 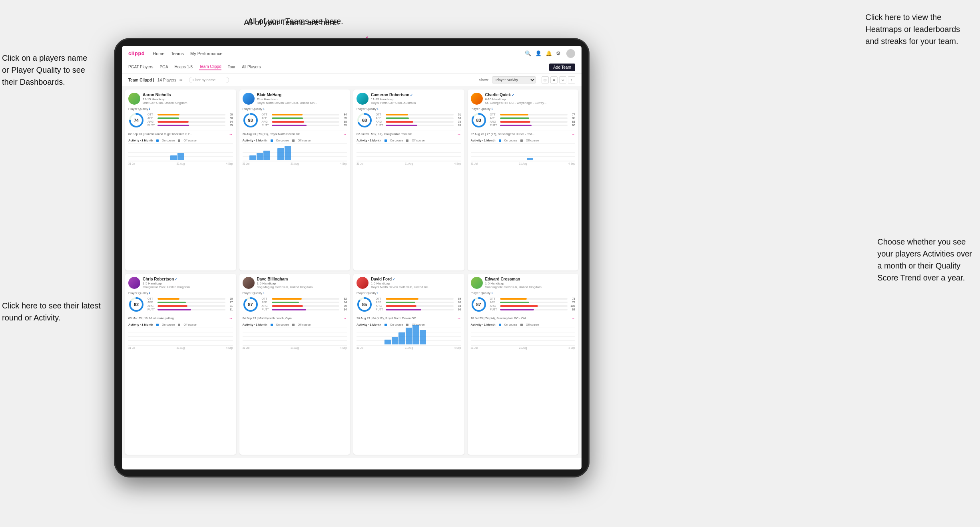 What do you see at coordinates (523, 180) in the screenshot?
I see `player-card: Charlie Quick✓ 6-10 Handicap St. George'…` at bounding box center [523, 180].